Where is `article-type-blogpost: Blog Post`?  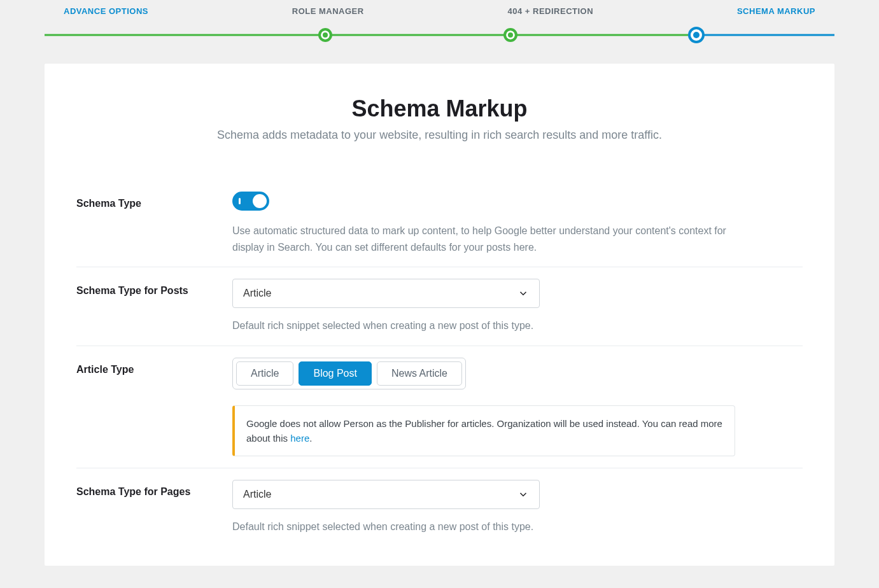
article-type-blogpost: Blog Post is located at coordinates (335, 374).